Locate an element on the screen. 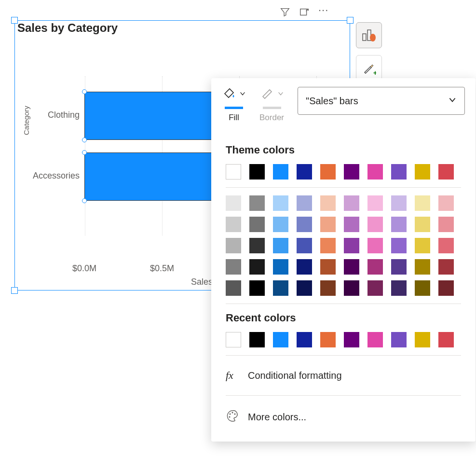 This screenshot has width=476, height=470. theme-colors-title: Theme colors is located at coordinates (343, 150).